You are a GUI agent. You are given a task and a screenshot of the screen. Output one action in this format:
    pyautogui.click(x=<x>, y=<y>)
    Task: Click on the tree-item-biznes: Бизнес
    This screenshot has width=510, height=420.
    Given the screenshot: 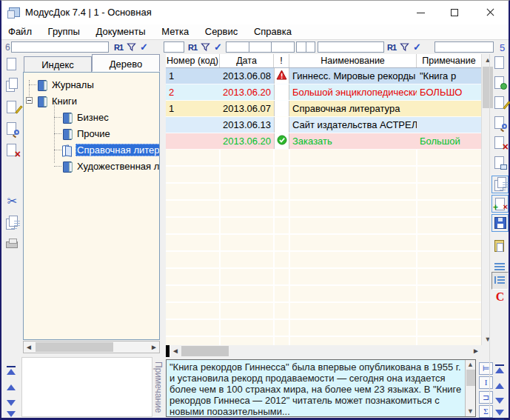 What is the action you would take?
    pyautogui.click(x=92, y=117)
    